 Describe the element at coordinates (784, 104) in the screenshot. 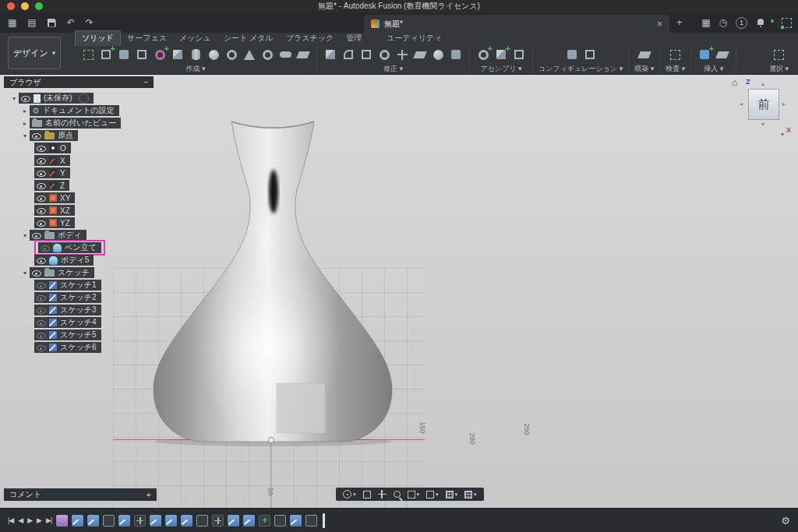

I see `rotate-right-icon: ▸` at that location.